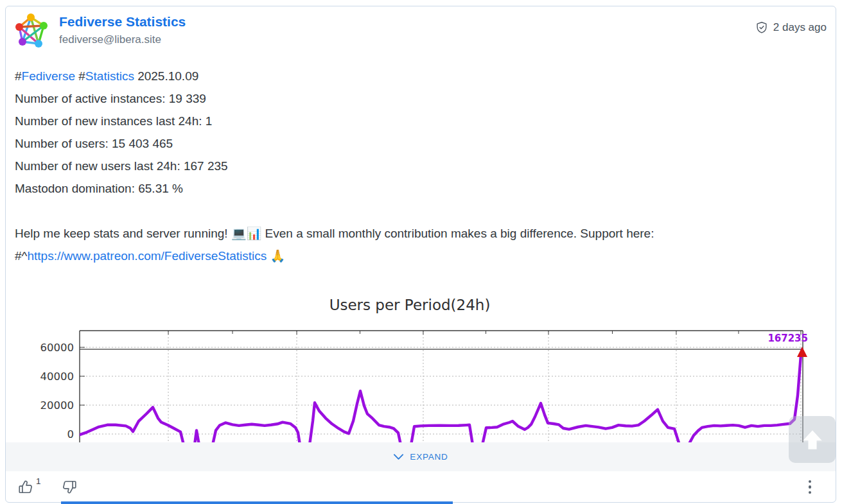 The height and width of the screenshot is (504, 842). What do you see at coordinates (122, 40) in the screenshot?
I see `community-handle: fediverse@libera.site` at bounding box center [122, 40].